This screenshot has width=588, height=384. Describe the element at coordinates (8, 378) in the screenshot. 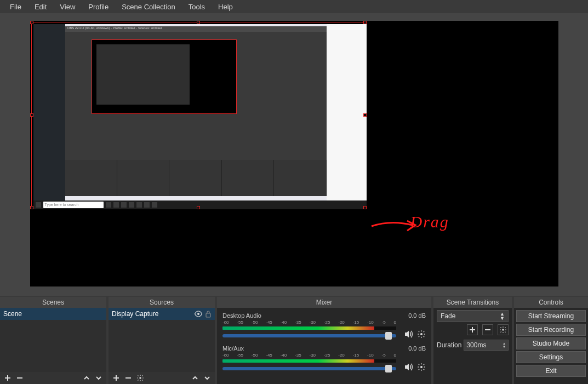

I see `add-scene-button` at that location.